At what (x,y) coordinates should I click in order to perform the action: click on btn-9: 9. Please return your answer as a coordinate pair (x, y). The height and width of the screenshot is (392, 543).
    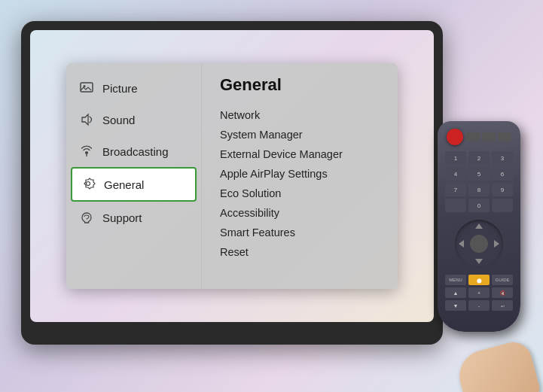
    Looking at the image, I should click on (502, 190).